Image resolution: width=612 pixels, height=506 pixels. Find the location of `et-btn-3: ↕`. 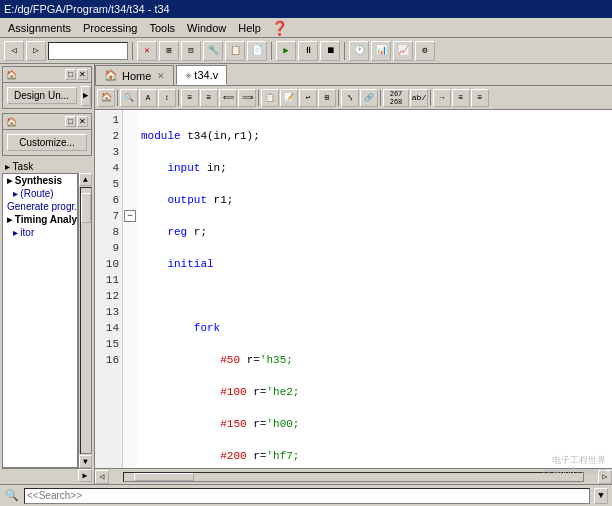

et-btn-3: ↕ is located at coordinates (167, 98).